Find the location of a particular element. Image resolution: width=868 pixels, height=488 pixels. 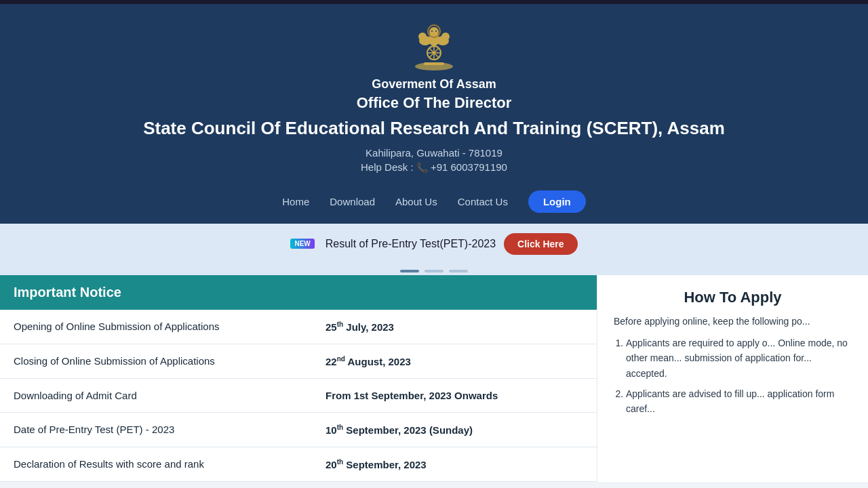

notice-header: Important Notice is located at coordinates (298, 293).